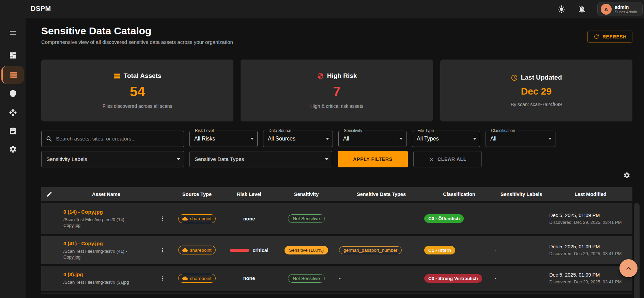 The height and width of the screenshot is (298, 644). I want to click on asset-cell: 0 (3).jpg /Scan Test Files/img-test/0 (3…, so click(106, 278).